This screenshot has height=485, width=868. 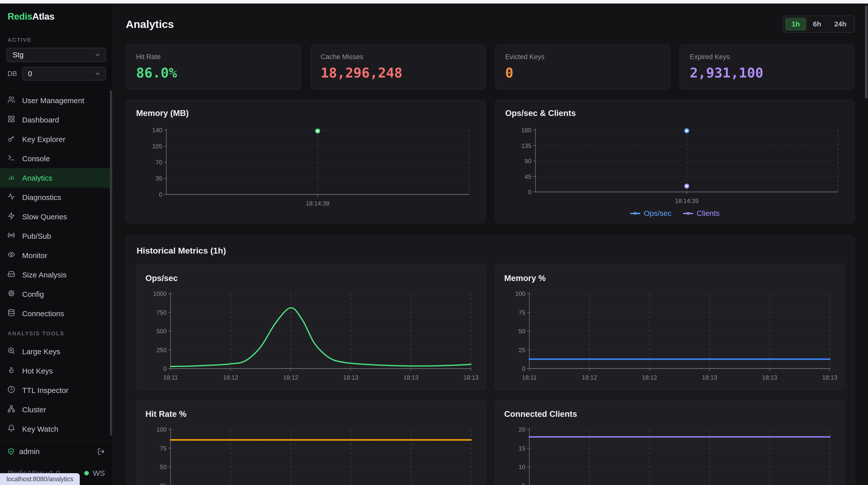 I want to click on legend-label: Clients, so click(x=708, y=214).